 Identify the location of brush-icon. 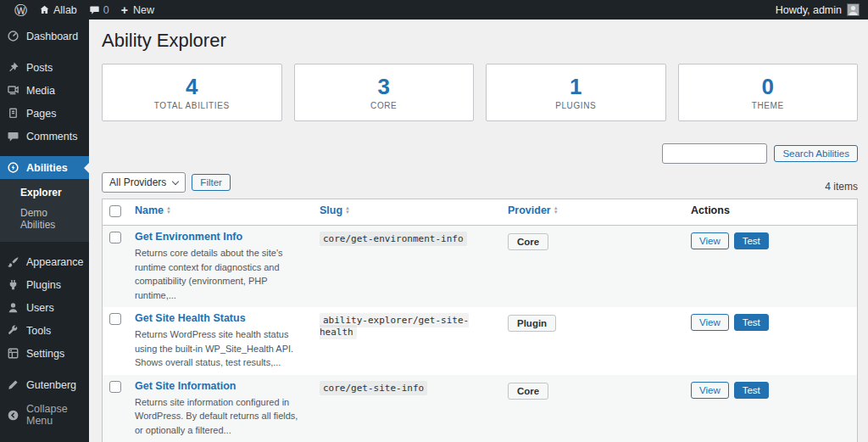
(14, 261).